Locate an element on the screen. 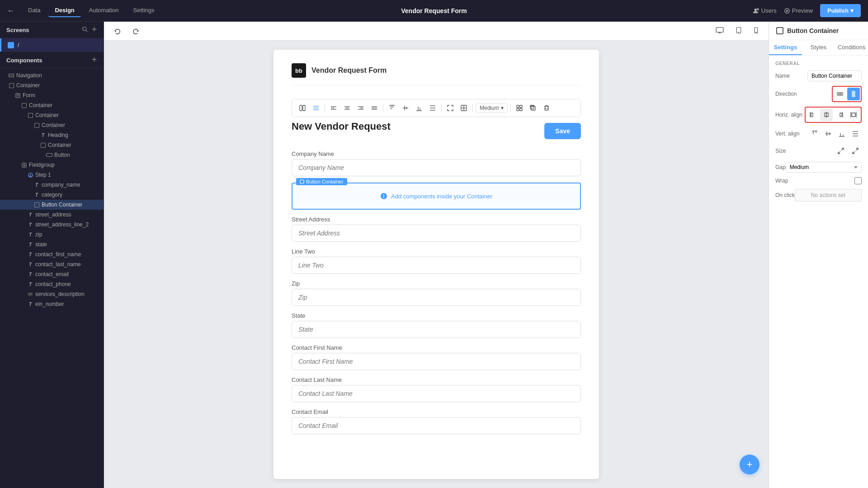 This screenshot has height=488, width=868. direction-horizontal-button is located at coordinates (840, 94).